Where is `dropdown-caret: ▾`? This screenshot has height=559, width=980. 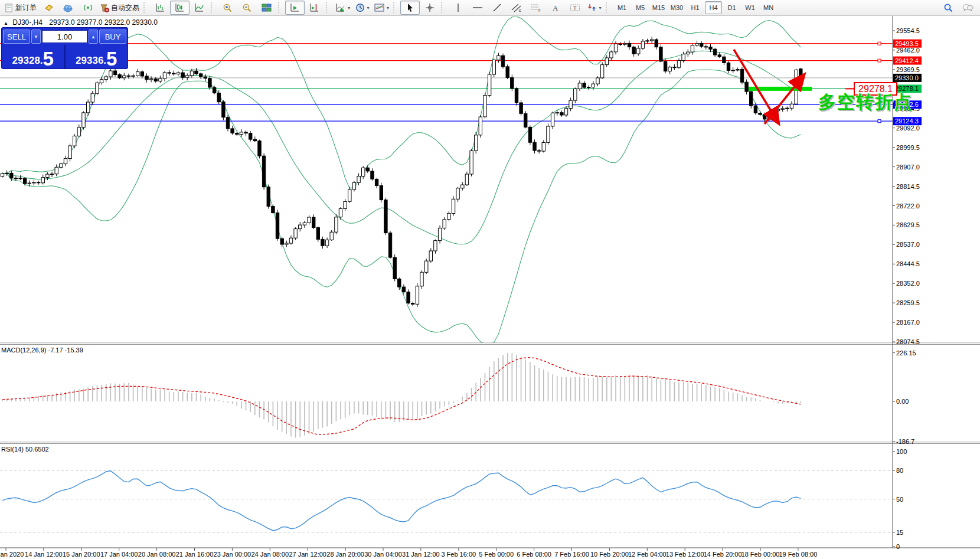 dropdown-caret: ▾ is located at coordinates (600, 8).